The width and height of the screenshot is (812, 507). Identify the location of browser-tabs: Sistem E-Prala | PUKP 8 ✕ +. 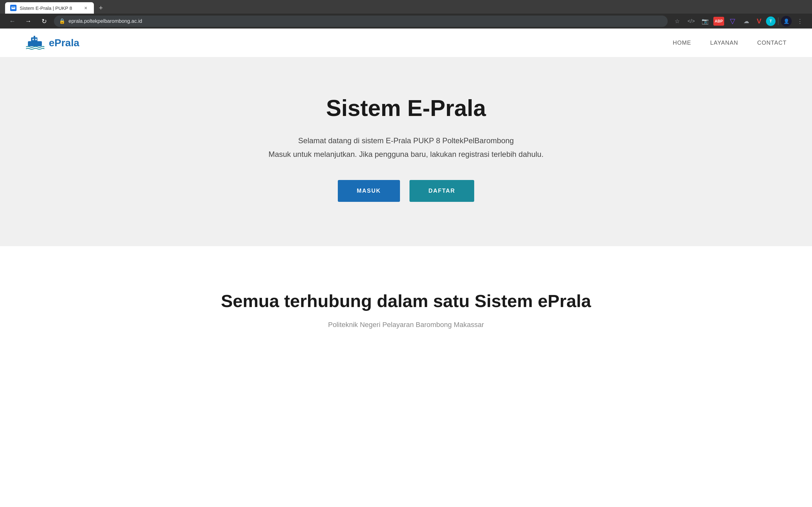
(406, 7).